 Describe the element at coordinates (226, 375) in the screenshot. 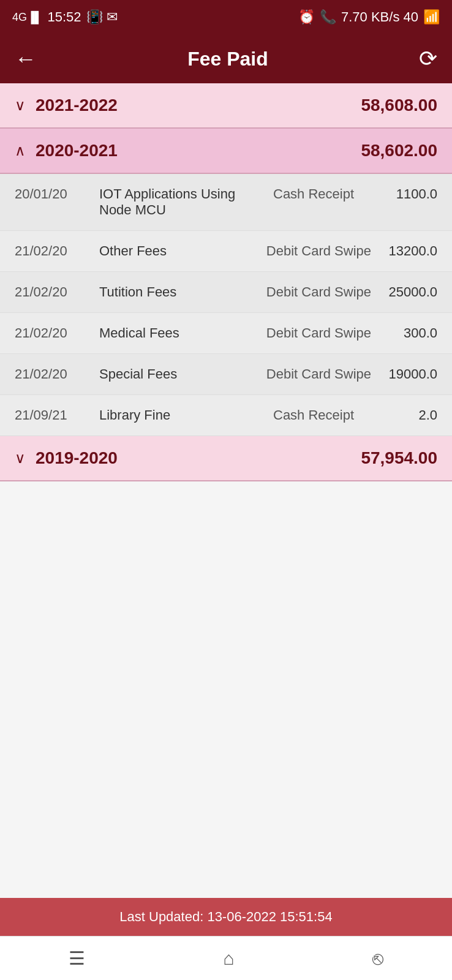

I see `fee-row-5: 21/02/20 Special Fees Debit Card Swipe 1…` at that location.